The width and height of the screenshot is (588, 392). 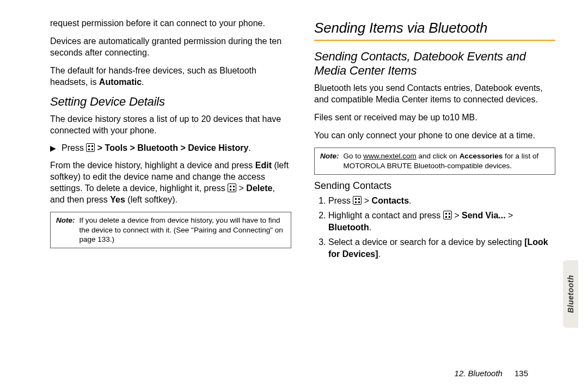 What do you see at coordinates (434, 64) in the screenshot?
I see `subheading-sending-contacts-events: Sending Contacts, Datebook Events and Me…` at bounding box center [434, 64].